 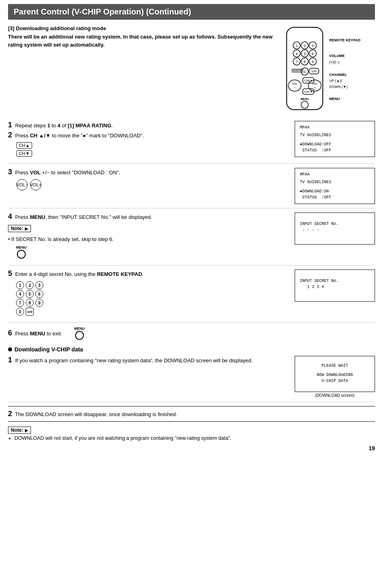 I want to click on divider, so click(x=192, y=406).